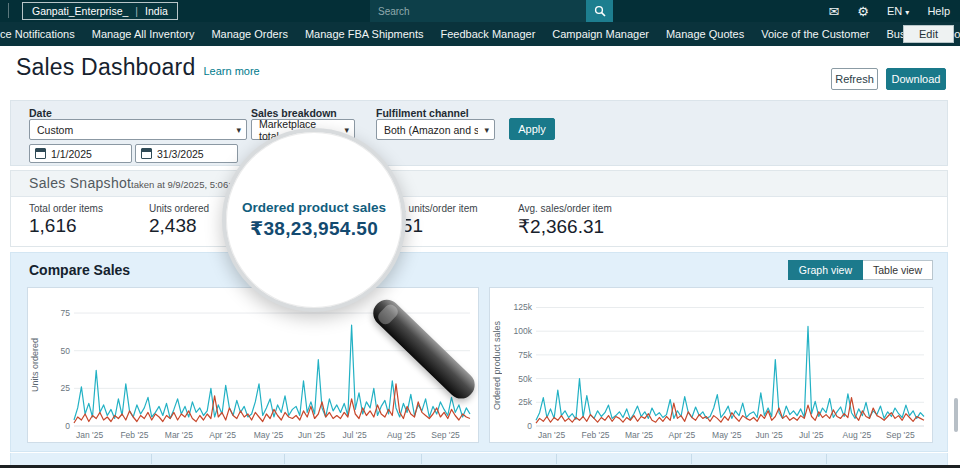  I want to click on stat-total-order-items: Total order items 1,616, so click(66, 220).